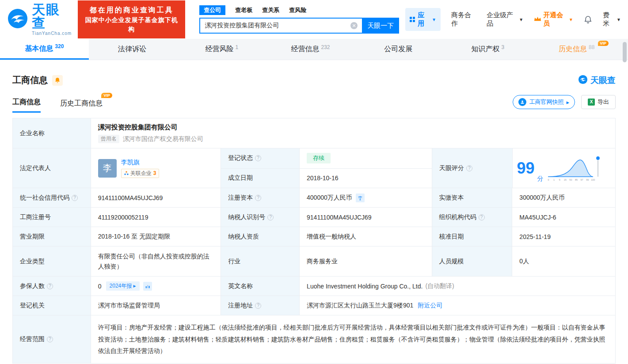 The width and height of the screenshot is (628, 364). I want to click on nav-open-vip: 开通会员 ▼, so click(553, 19).